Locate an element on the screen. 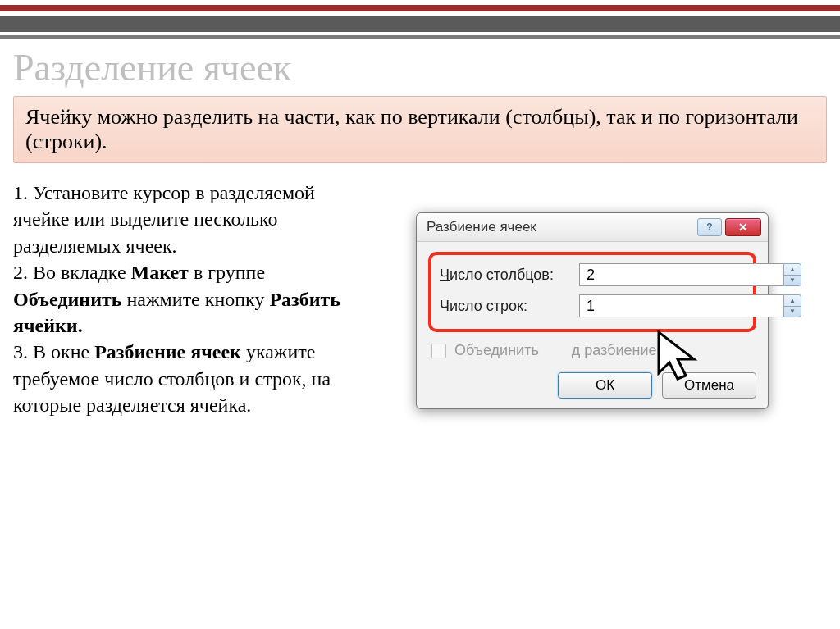  dialog-titlebar: Разбиение ячеек ? ✕ is located at coordinates (592, 228).